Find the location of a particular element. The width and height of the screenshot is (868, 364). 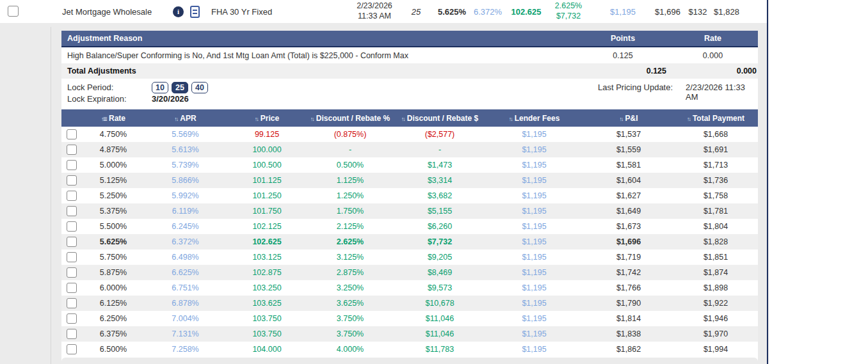

column-header-p-i: ↑↓P&I is located at coordinates (629, 118).